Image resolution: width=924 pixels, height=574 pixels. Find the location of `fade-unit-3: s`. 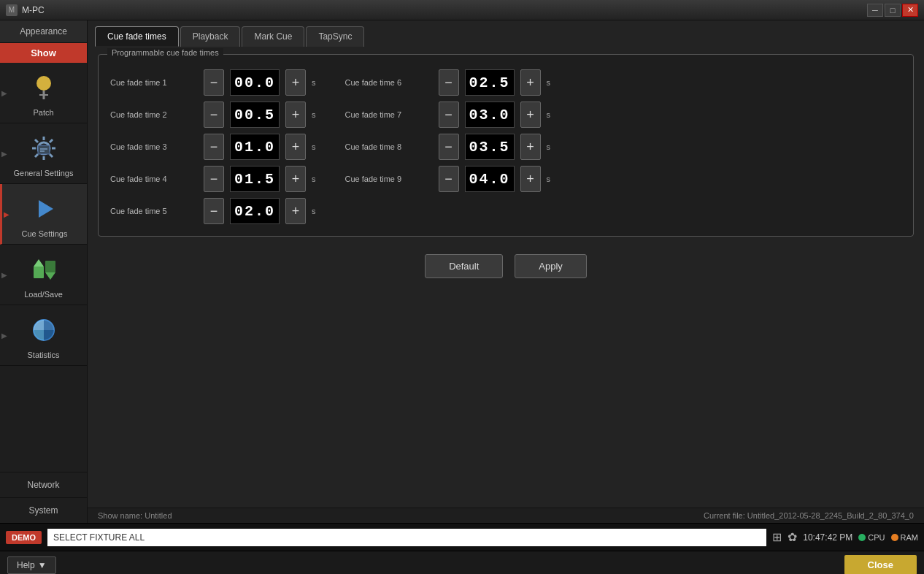

fade-unit-3: s is located at coordinates (314, 147).